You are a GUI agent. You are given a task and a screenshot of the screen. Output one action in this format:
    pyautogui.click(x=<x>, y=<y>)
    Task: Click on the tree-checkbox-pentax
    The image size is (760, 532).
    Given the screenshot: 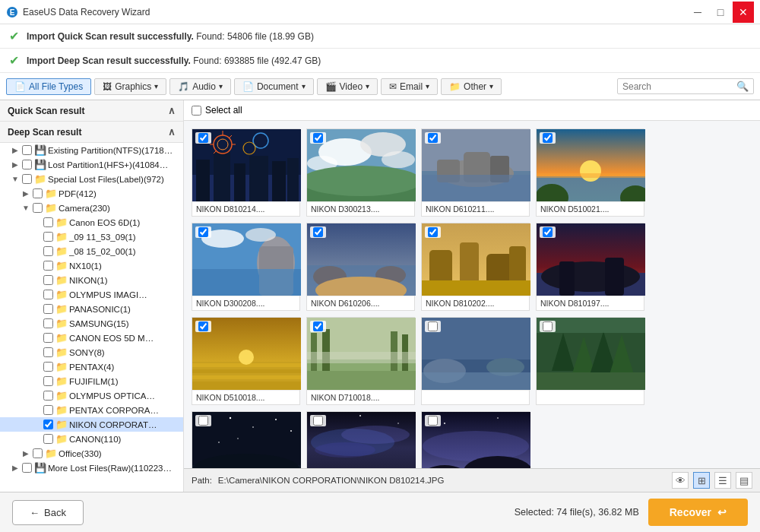 What is the action you would take?
    pyautogui.click(x=49, y=366)
    